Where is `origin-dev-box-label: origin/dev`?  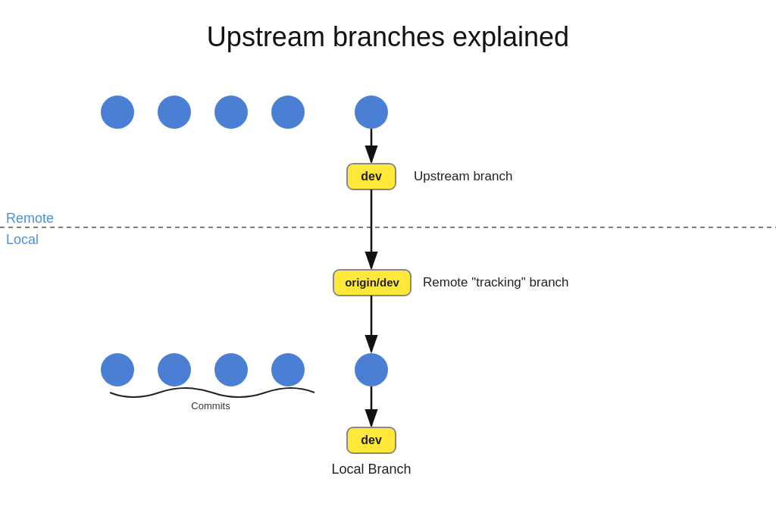
origin-dev-box-label: origin/dev is located at coordinates (372, 282).